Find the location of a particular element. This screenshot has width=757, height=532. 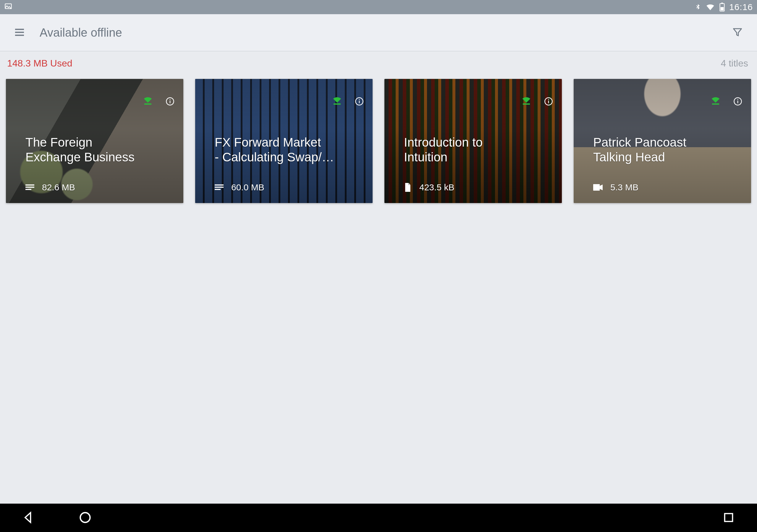

screenshot-indicator-icon is located at coordinates (9, 7).